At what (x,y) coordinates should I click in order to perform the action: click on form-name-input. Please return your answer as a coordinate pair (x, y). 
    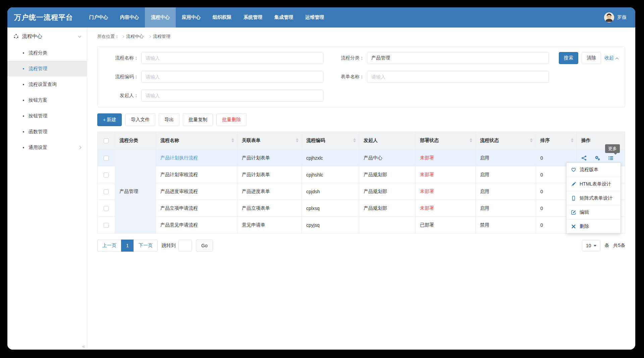
    Looking at the image, I should click on (458, 77).